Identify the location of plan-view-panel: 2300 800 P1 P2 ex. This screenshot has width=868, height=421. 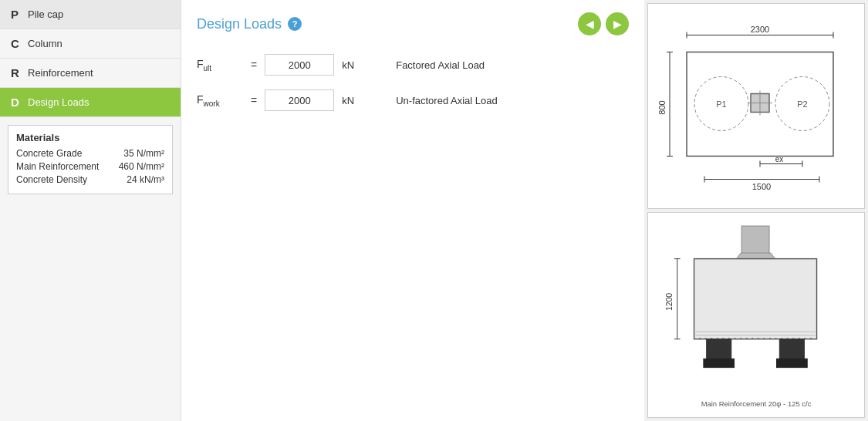
(756, 106).